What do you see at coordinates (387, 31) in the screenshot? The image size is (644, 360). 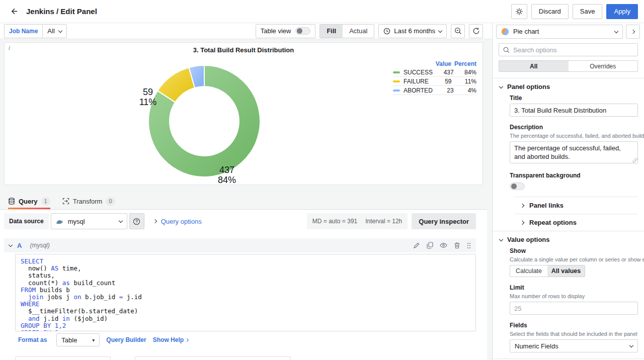 I see `clock-icon` at bounding box center [387, 31].